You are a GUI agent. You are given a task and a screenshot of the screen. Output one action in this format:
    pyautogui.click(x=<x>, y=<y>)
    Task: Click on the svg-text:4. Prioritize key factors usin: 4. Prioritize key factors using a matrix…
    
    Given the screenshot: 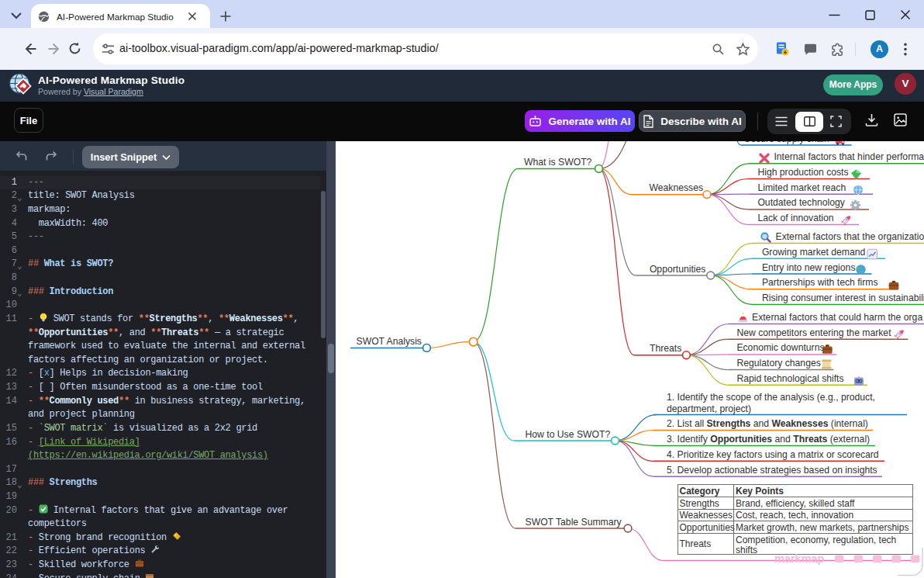 What is the action you would take?
    pyautogui.click(x=773, y=455)
    